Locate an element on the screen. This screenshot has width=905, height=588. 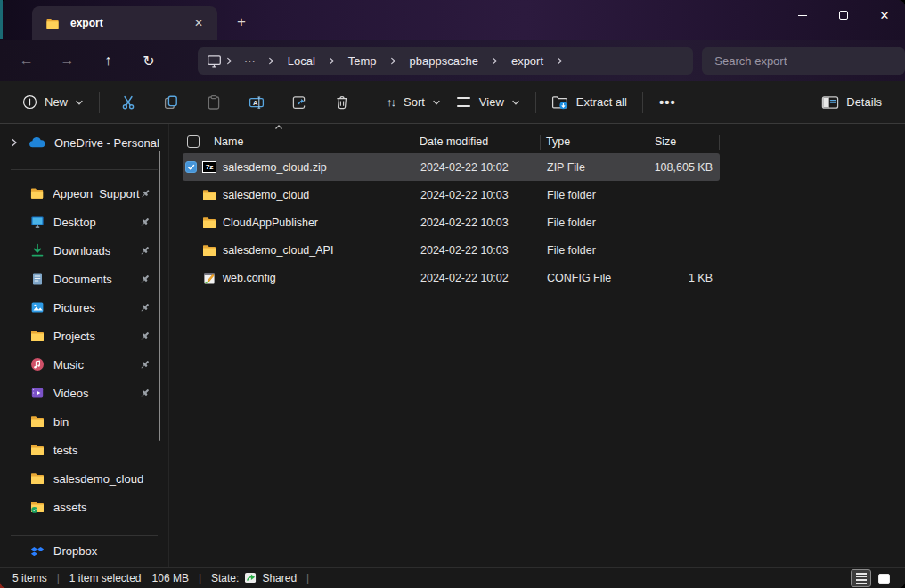
breadcrumb-ellipsis: ⋯ is located at coordinates (250, 61).